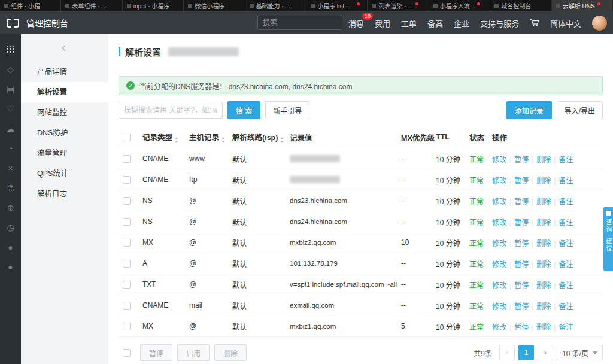 This screenshot has height=364, width=613. Describe the element at coordinates (337, 6) in the screenshot. I see `browser-tab: 小程序 list · ...` at that location.